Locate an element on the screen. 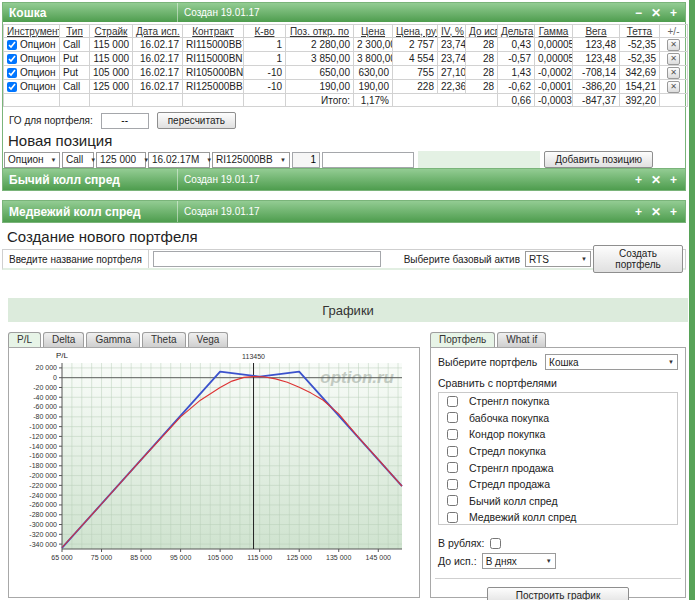 The width and height of the screenshot is (698, 600). svg-text: -20 000 is located at coordinates (45, 388).